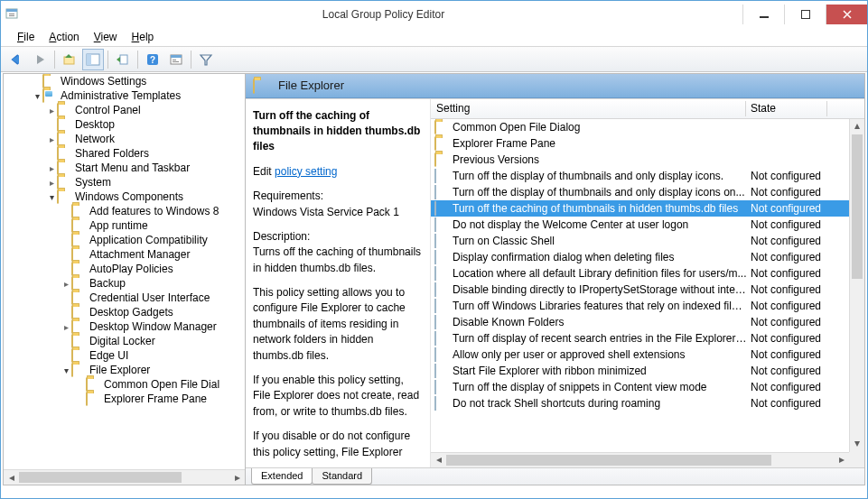 The width and height of the screenshot is (868, 499). I want to click on settings-policy-row: Turn on Classic ShellNot configured, so click(639, 241).